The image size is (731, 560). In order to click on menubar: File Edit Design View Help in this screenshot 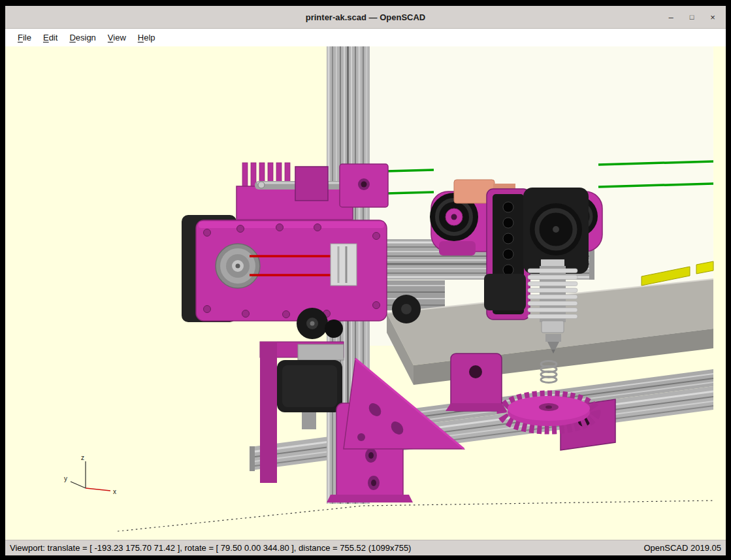, I will do `click(366, 38)`.